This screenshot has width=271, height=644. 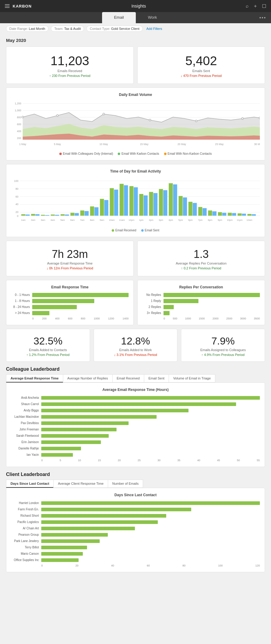 I want to click on colleague-subtab-4: Volume of Email in Triage, so click(x=192, y=378).